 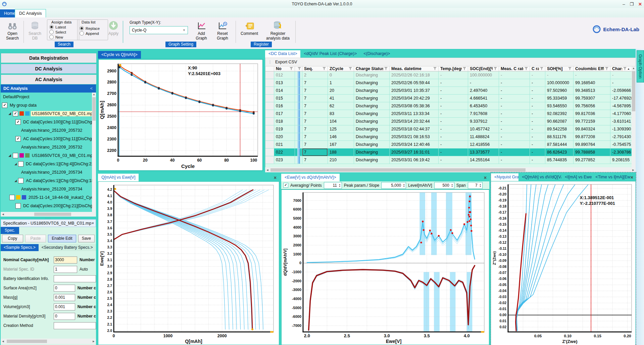 What do you see at coordinates (285, 160) in the screenshot?
I see `table-cell: 023` at bounding box center [285, 160].